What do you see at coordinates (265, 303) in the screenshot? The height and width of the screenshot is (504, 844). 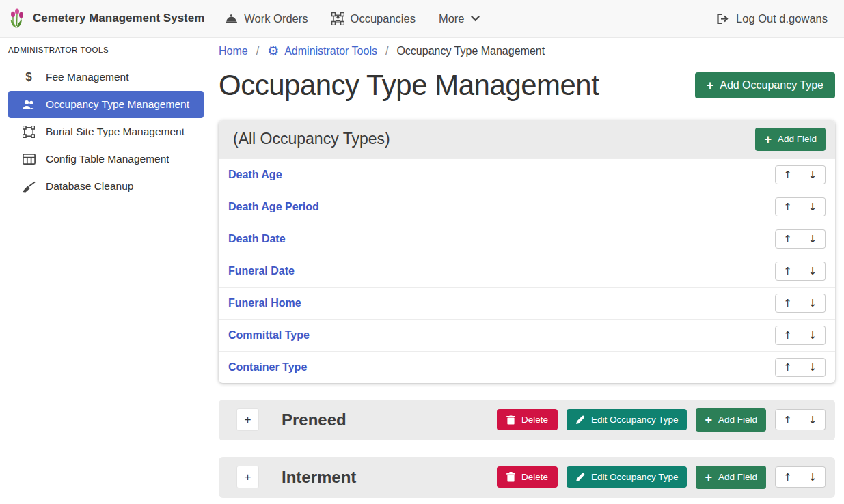 I see `field-link-funeral-home: Funeral Home` at bounding box center [265, 303].